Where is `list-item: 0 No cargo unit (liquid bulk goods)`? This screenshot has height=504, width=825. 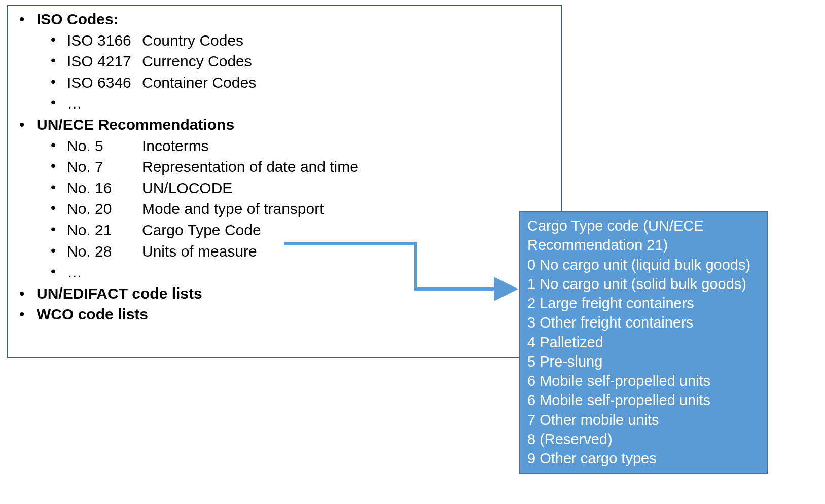
list-item: 0 No cargo unit (liquid bulk goods) is located at coordinates (643, 265).